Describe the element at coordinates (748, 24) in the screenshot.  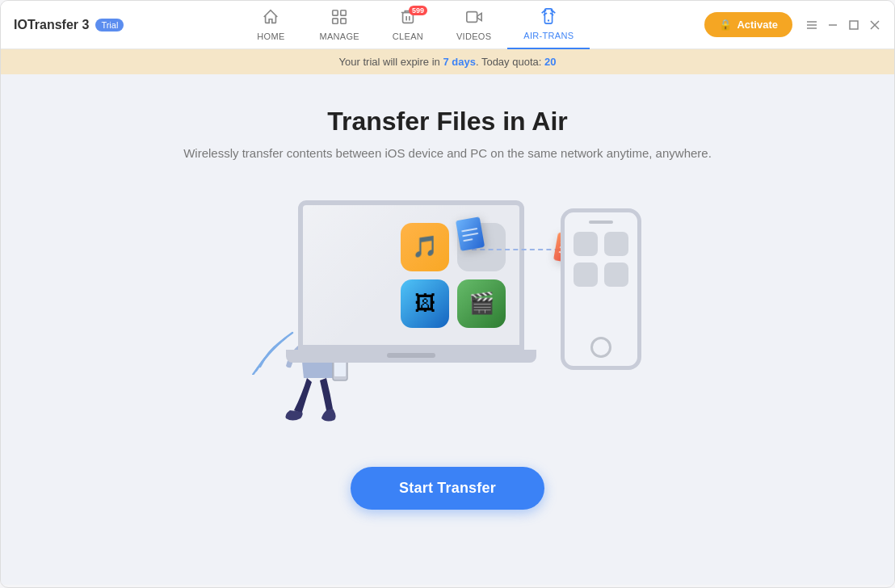
I see `activate-button: 🔒 Activate` at that location.